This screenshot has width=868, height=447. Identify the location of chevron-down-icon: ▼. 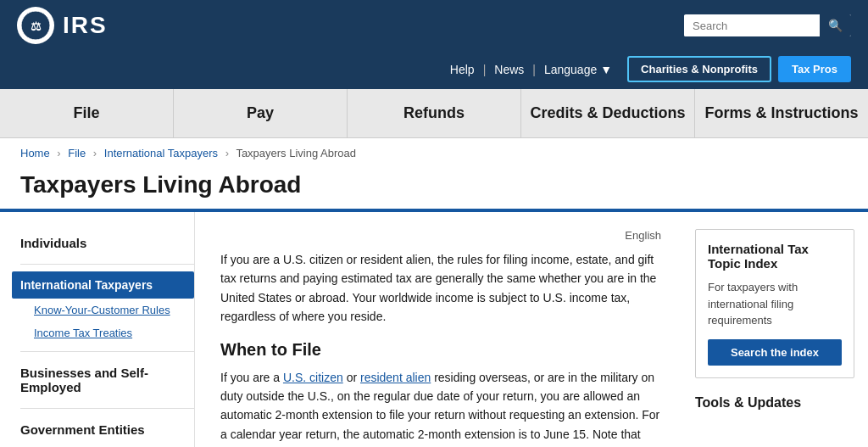
(606, 70).